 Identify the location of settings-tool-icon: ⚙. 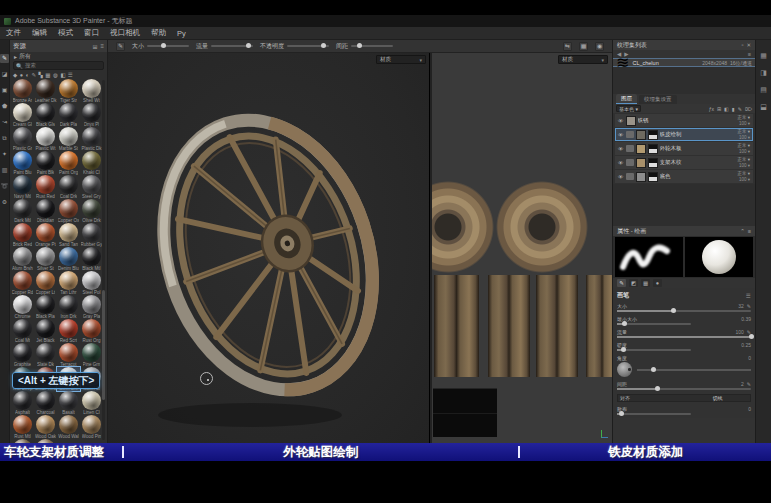
(4, 202).